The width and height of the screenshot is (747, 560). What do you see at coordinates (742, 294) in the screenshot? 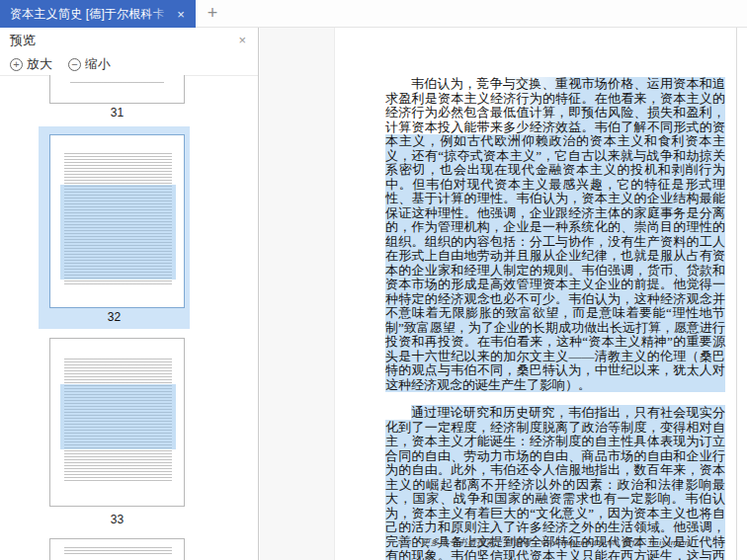
I see `main-scrollbar-gutter` at bounding box center [742, 294].